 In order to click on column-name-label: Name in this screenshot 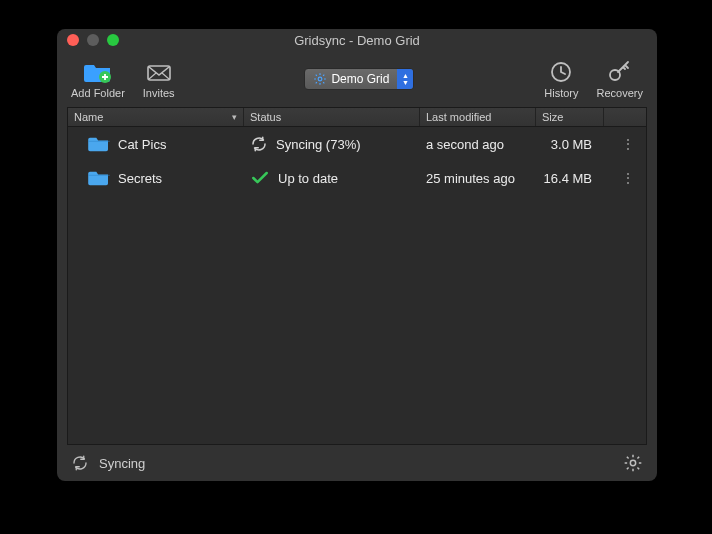, I will do `click(88, 117)`.